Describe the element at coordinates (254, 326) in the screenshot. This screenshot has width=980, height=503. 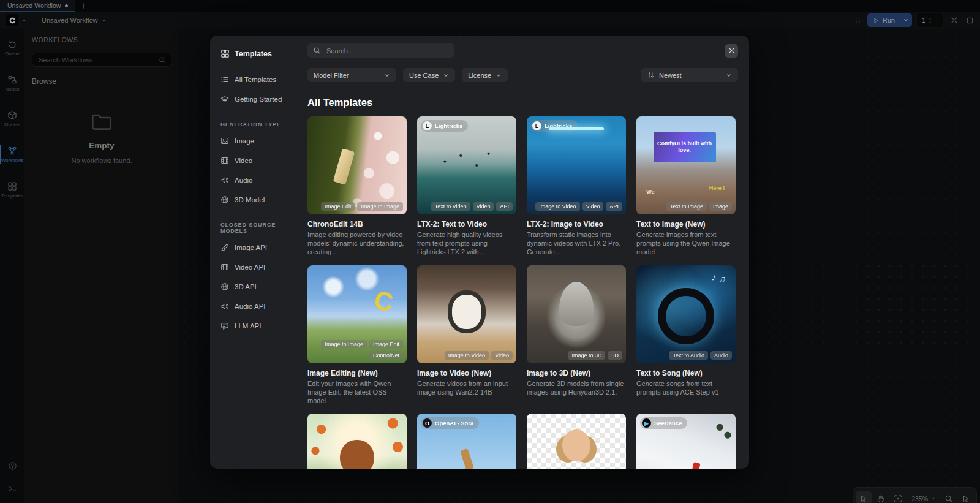
I see `nav-item-llm-api: LLM API` at that location.